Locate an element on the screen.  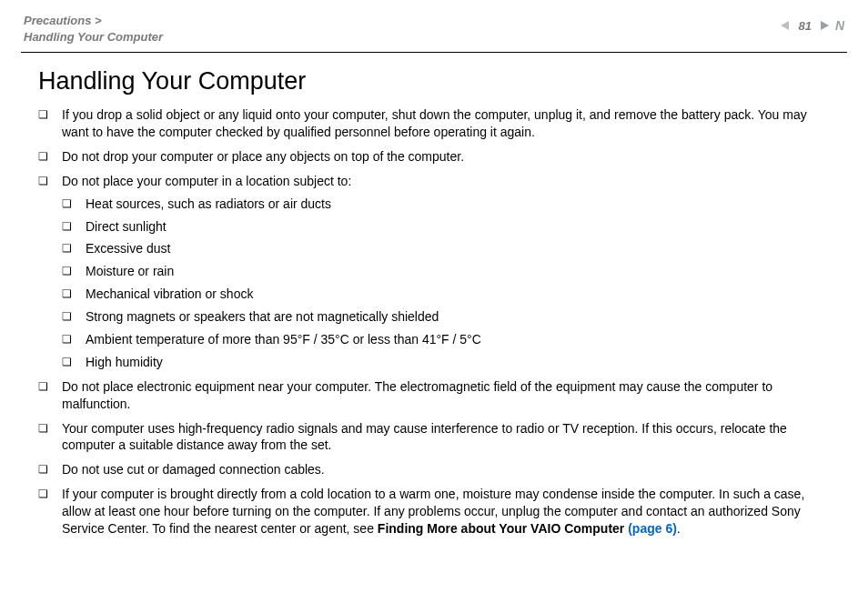
breadcrumb-current: Handling Your Computer is located at coordinates (93, 36).